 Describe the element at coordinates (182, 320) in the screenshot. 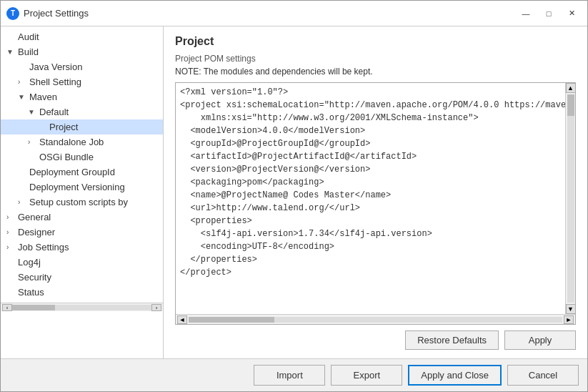

I see `hscroll-left-button: ◄` at that location.